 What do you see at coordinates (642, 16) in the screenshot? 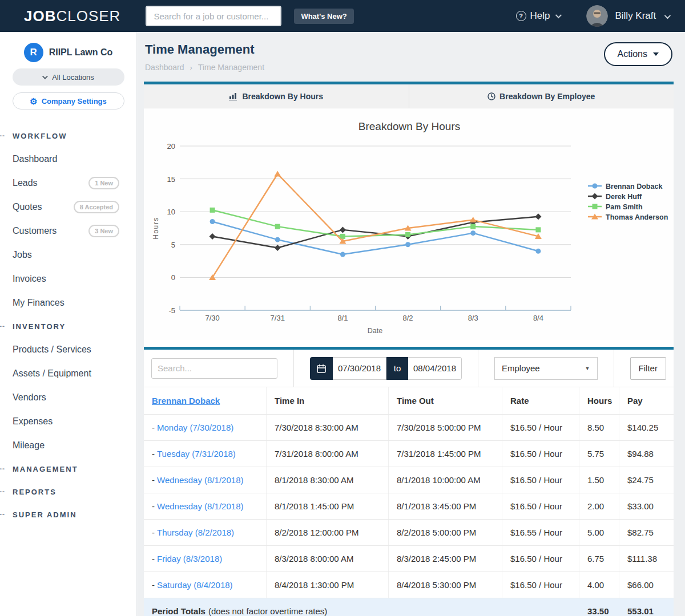
I see `user-menu: Billy Kraft` at bounding box center [642, 16].